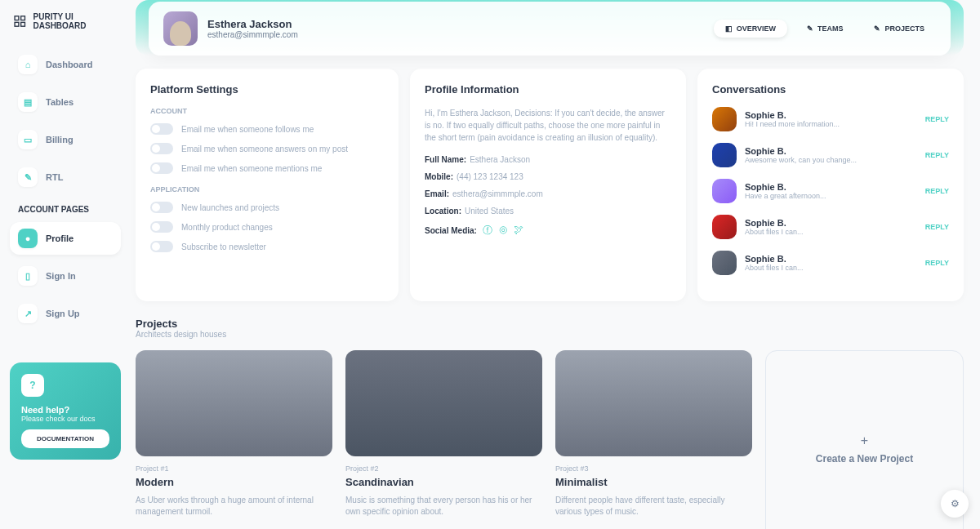  I want to click on documentation-button: DOCUMENTATION, so click(65, 439).